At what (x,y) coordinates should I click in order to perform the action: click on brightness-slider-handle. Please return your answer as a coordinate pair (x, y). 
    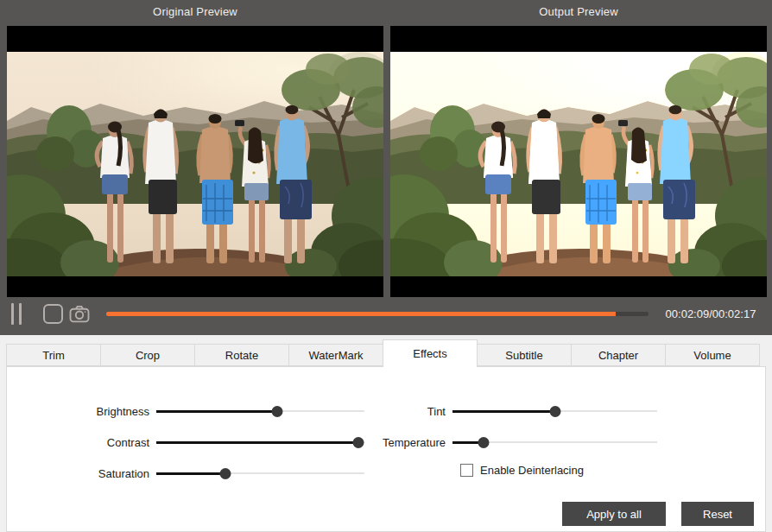
    Looking at the image, I should click on (276, 411).